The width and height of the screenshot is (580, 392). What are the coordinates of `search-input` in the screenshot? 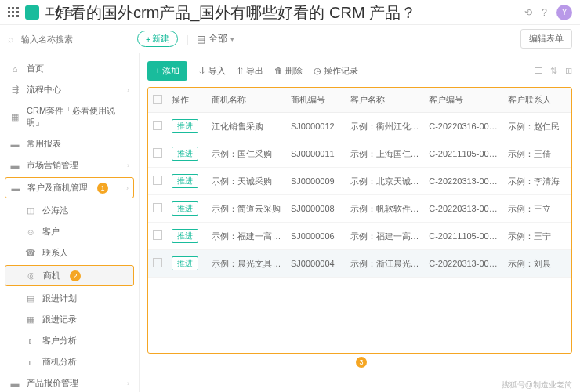 It's located at (75, 39).